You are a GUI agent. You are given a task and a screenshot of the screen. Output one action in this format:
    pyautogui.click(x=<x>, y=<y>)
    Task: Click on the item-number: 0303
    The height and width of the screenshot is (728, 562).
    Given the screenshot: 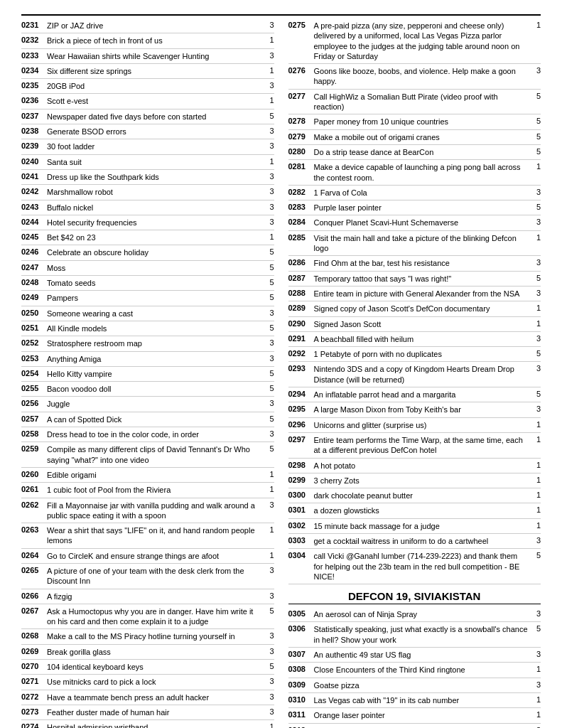 What is the action you would take?
    pyautogui.click(x=301, y=540)
    